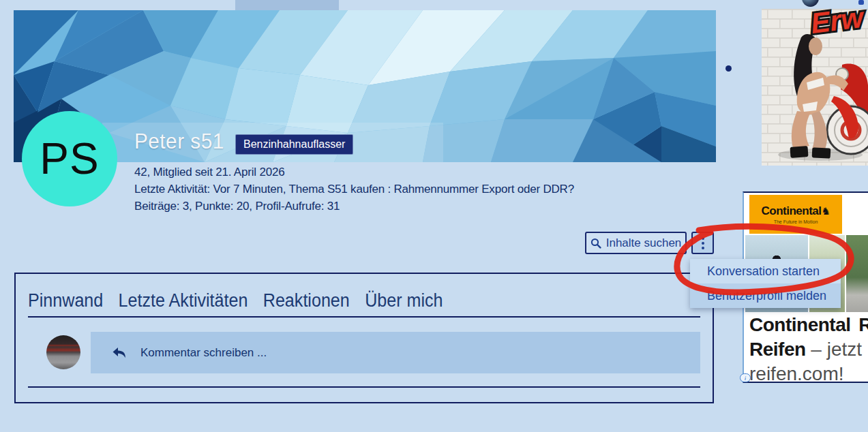  I want to click on menu-item-report-profile: Benutzerprofil melden, so click(765, 296).